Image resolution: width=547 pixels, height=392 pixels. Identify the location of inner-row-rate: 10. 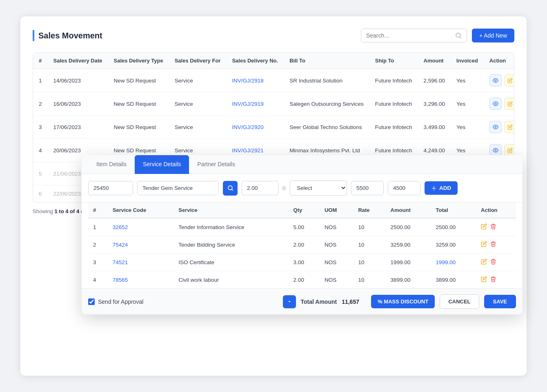
(369, 280).